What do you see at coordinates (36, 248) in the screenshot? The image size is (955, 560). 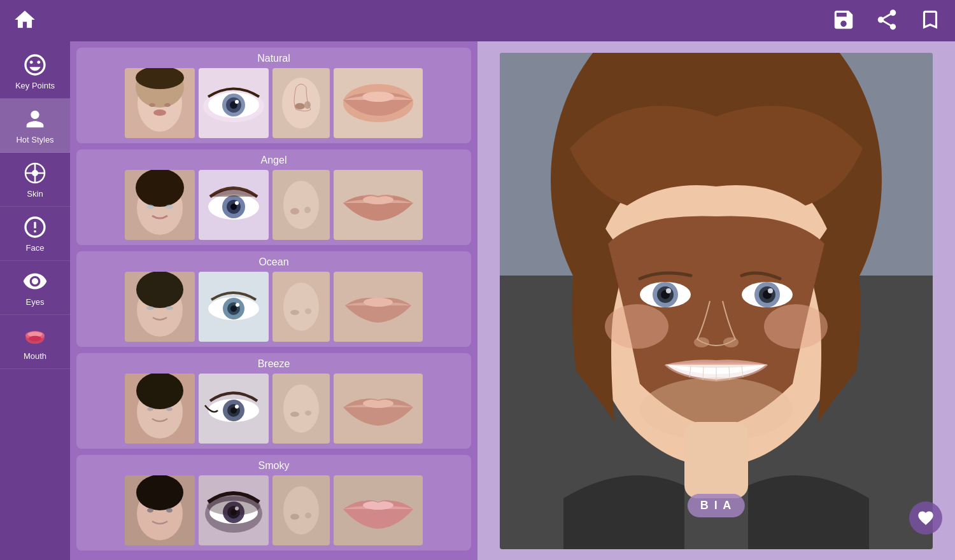 I see `sidebar-item-label: Face` at bounding box center [36, 248].